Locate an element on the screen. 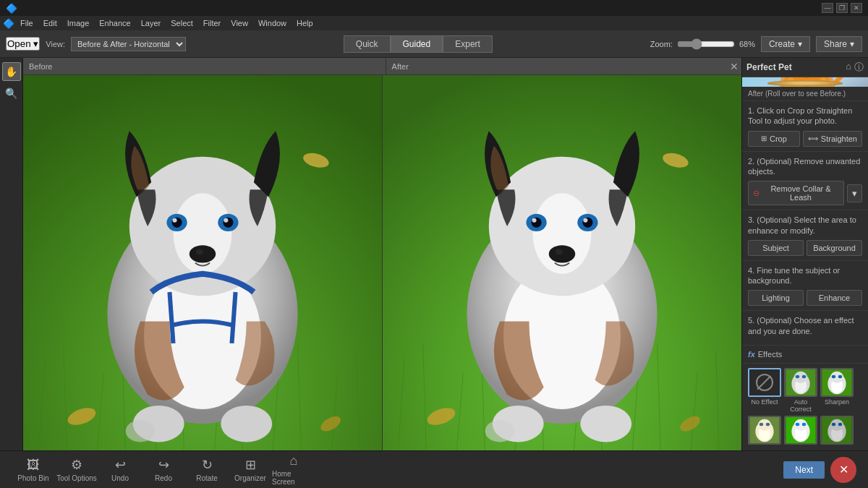  maximize-btn: ❐ is located at coordinates (842, 8).